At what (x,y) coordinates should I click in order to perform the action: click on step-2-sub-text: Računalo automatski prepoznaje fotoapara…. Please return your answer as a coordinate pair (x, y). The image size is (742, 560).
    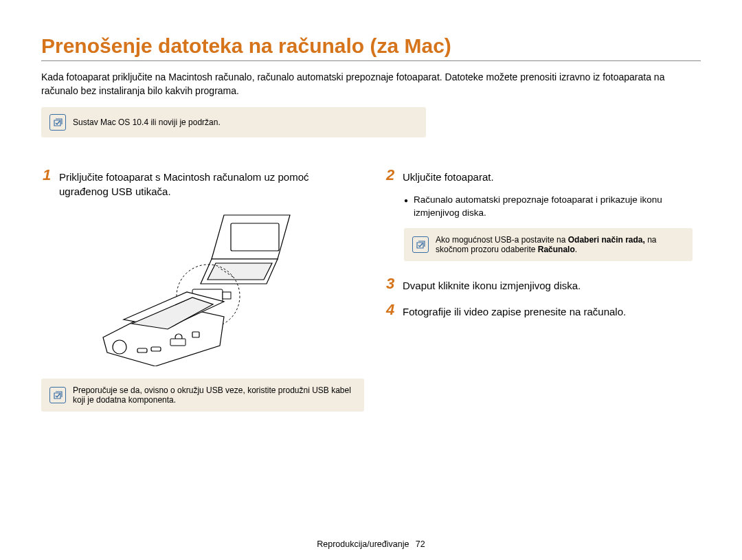
    Looking at the image, I should click on (557, 207).